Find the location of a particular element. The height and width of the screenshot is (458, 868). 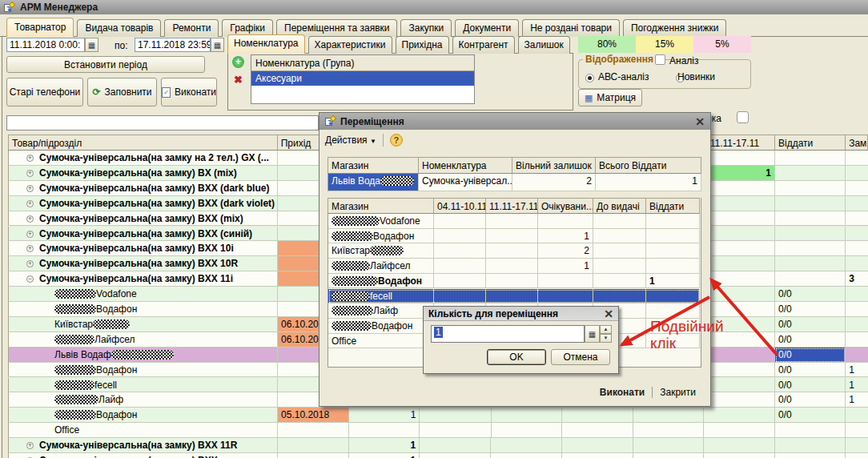

abc-cell-5%: 5% is located at coordinates (722, 45).